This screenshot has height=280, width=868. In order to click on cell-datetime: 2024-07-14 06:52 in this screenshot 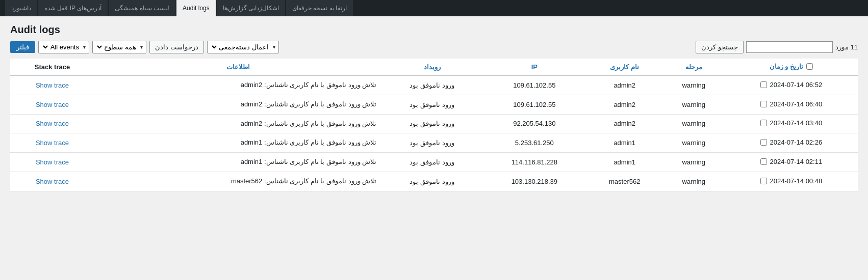, I will do `click(792, 86)`.